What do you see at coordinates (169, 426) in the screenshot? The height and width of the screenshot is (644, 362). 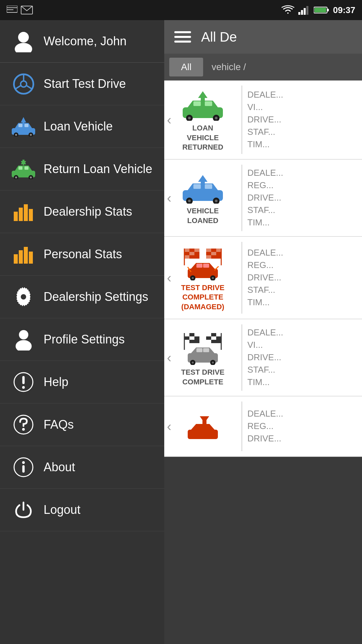 I see `card-chevron-5: ‹` at bounding box center [169, 426].